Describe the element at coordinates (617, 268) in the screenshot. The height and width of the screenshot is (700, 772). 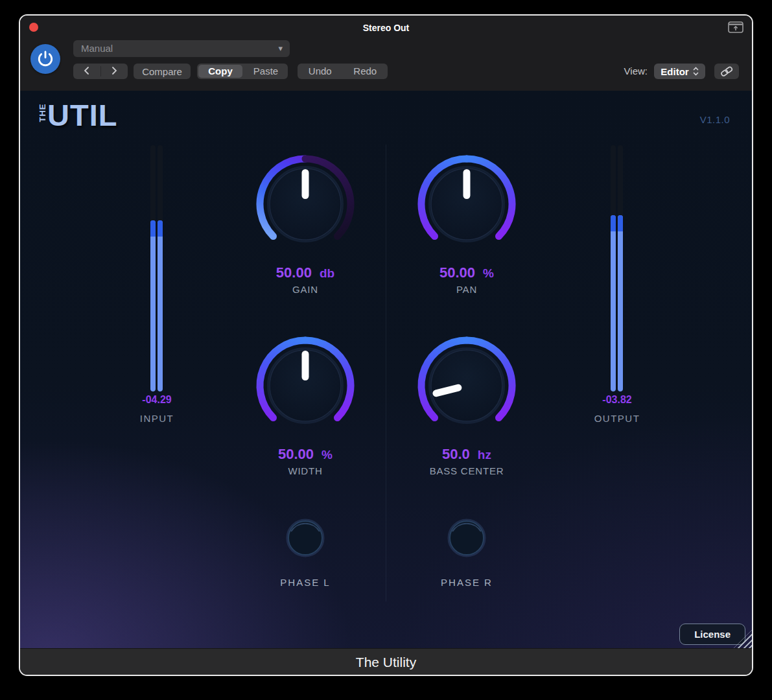
I see `output-meter` at that location.